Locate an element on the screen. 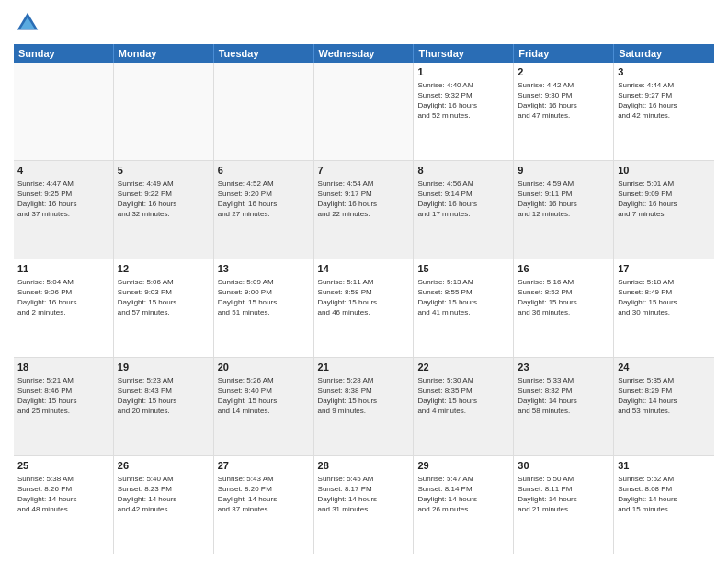  cell-info: Sunrise: 5:23 AM Sunset: 8:43 PM Dayligh… is located at coordinates (164, 396).